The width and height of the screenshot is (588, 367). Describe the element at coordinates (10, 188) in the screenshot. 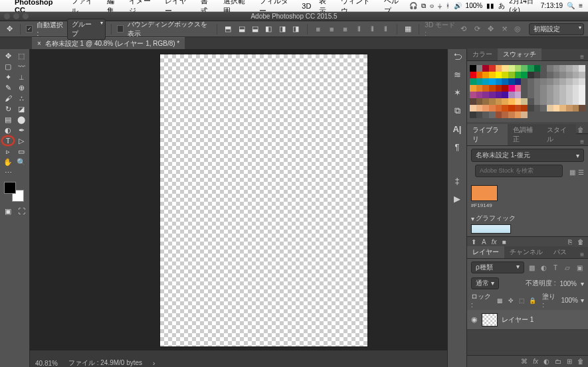

I see `fg-color` at that location.